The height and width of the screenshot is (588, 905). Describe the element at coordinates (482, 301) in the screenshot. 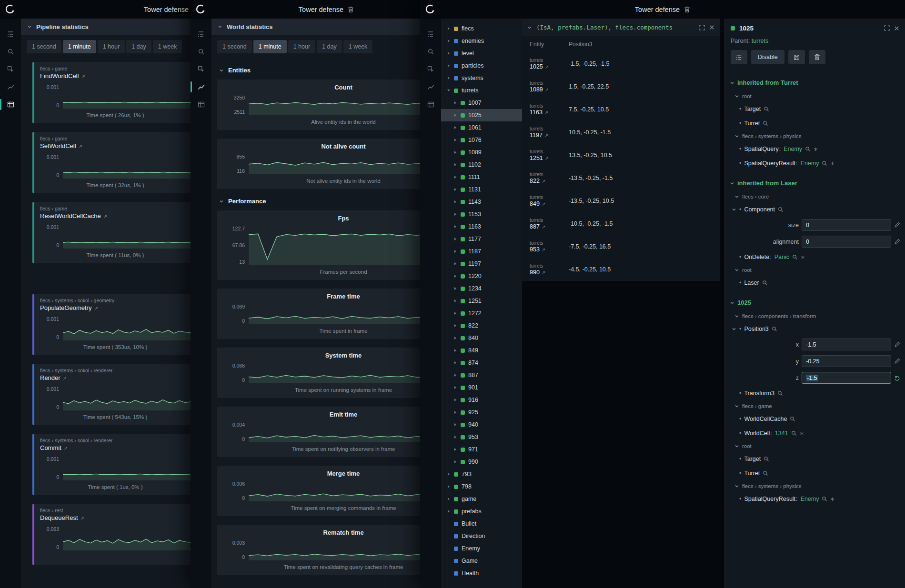

I see `tree-item: 1251` at that location.